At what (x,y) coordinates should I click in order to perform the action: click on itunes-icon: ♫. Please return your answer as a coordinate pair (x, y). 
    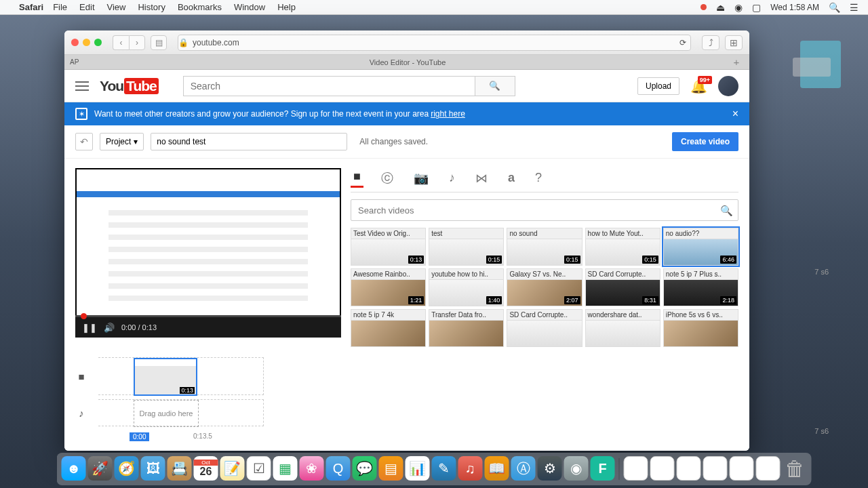
    Looking at the image, I should click on (471, 468).